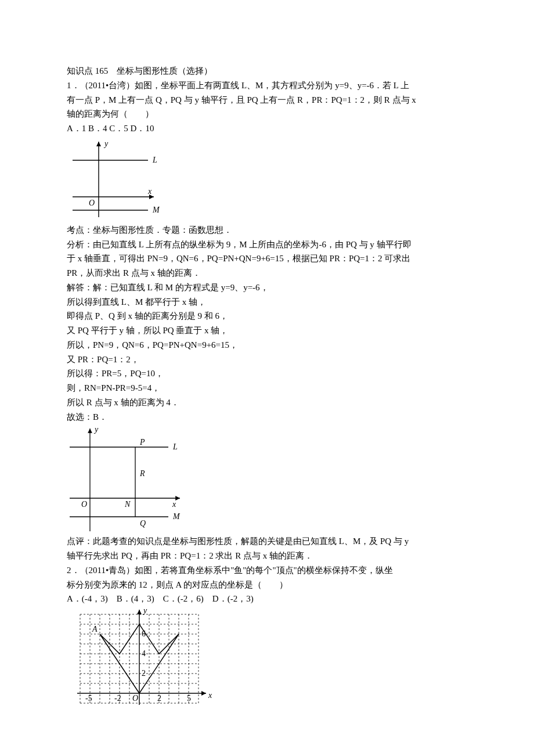 The width and height of the screenshot is (534, 756). Describe the element at coordinates (159, 698) in the screenshot. I see `xtick-2: 2` at that location.